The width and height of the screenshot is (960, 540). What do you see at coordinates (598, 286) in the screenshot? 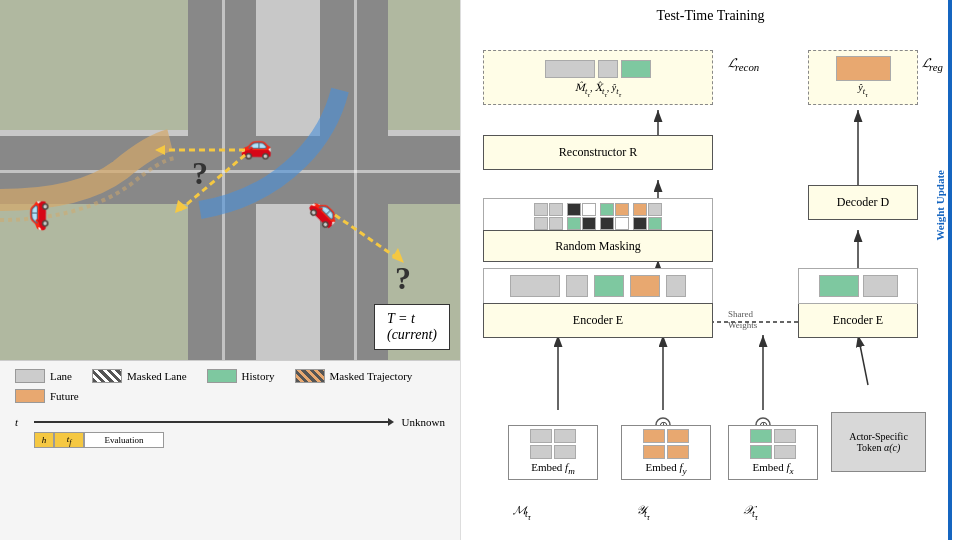
I see `encoder-input-row` at bounding box center [598, 286].